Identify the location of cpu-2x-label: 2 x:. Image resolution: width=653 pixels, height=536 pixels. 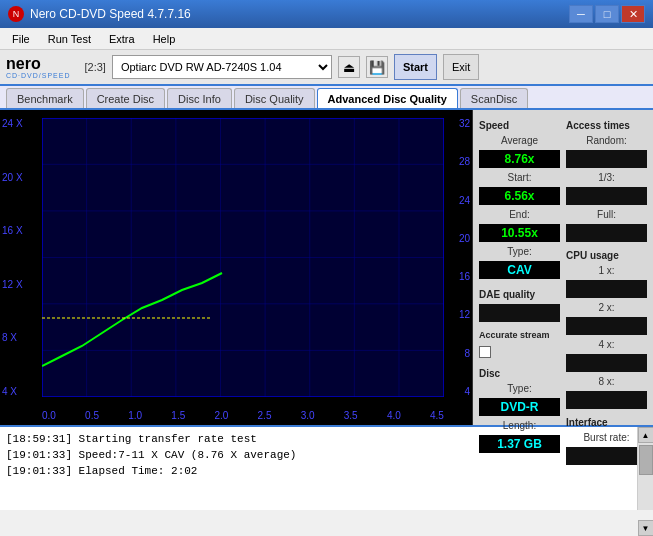
(606, 308).